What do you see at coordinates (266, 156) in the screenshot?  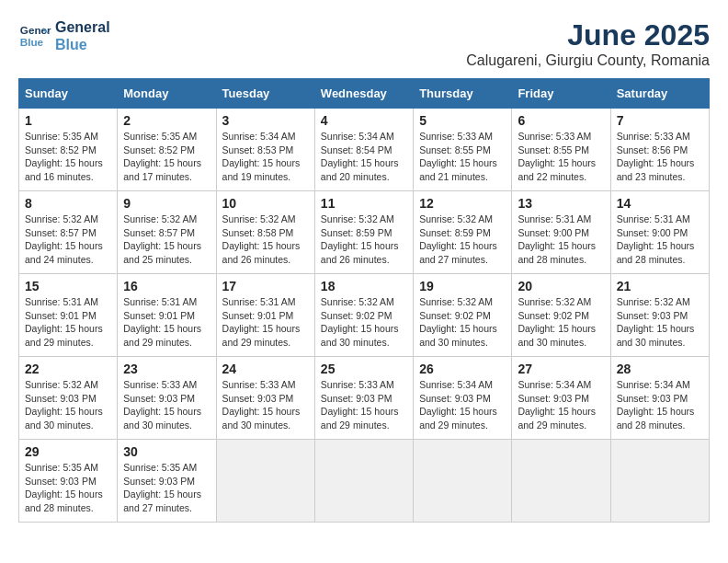 I see `day-info: Sunrise: 5:34 AMSunset: 8:53 PMDaylight:…` at bounding box center [266, 156].